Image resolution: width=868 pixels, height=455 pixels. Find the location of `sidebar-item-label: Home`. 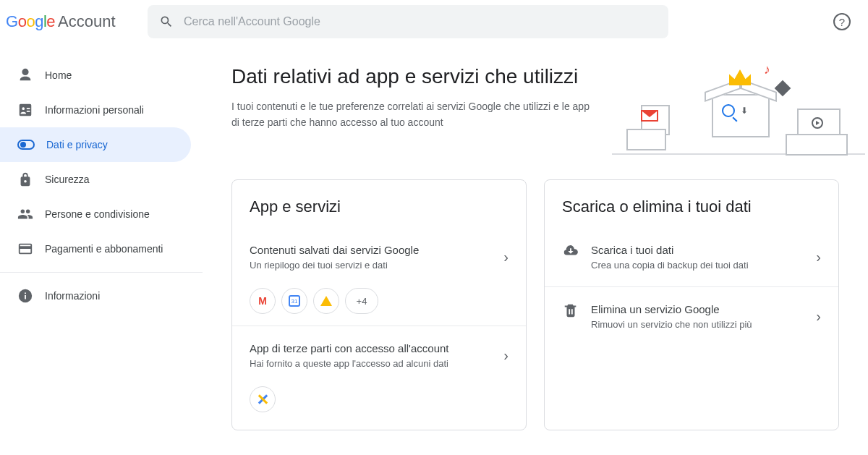

sidebar-item-label: Home is located at coordinates (58, 75).